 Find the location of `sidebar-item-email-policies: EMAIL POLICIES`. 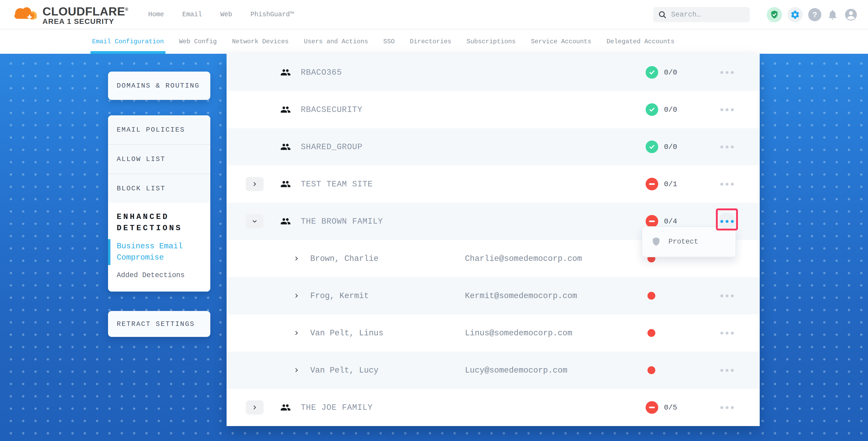

sidebar-item-email-policies: EMAIL POLICIES is located at coordinates (159, 130).